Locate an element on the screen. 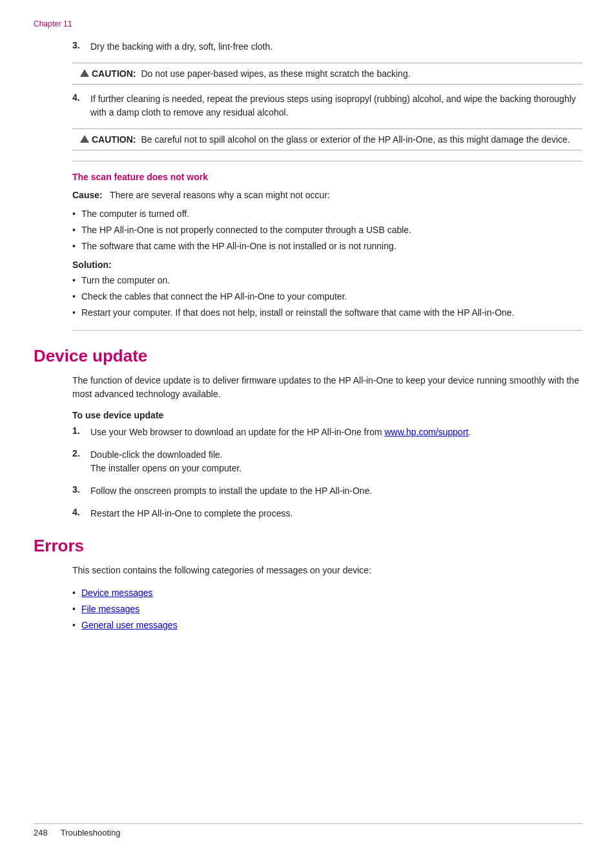  device-step-4-text: Restart the HP All-in-One to complete th… is located at coordinates (336, 514).